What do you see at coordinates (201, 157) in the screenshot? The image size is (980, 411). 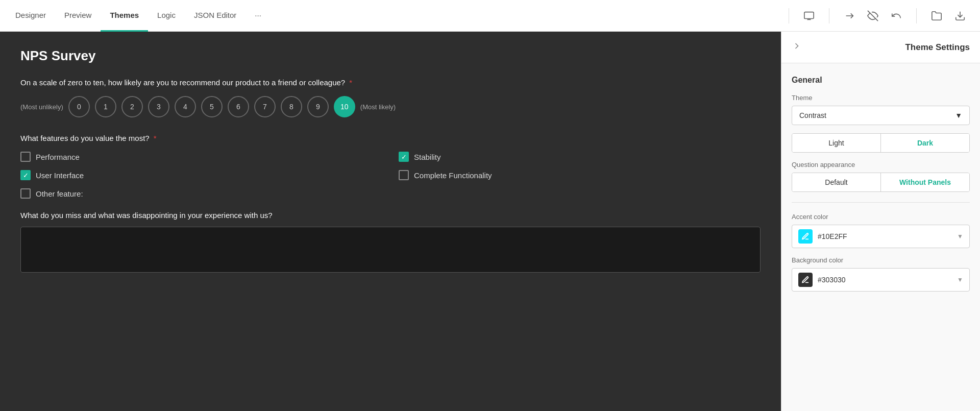 I see `checkbox-item-0: Performance` at bounding box center [201, 157].